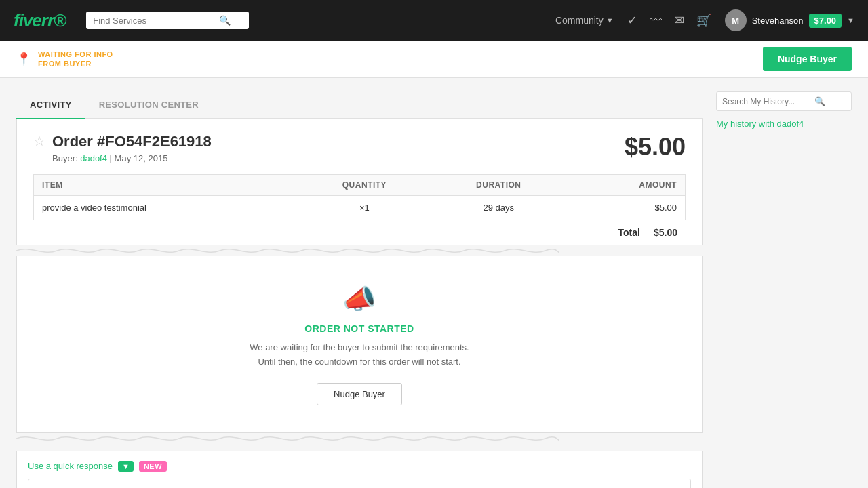 This screenshot has width=868, height=488. Describe the element at coordinates (735, 20) in the screenshot. I see `avatar-initial: M` at that location.